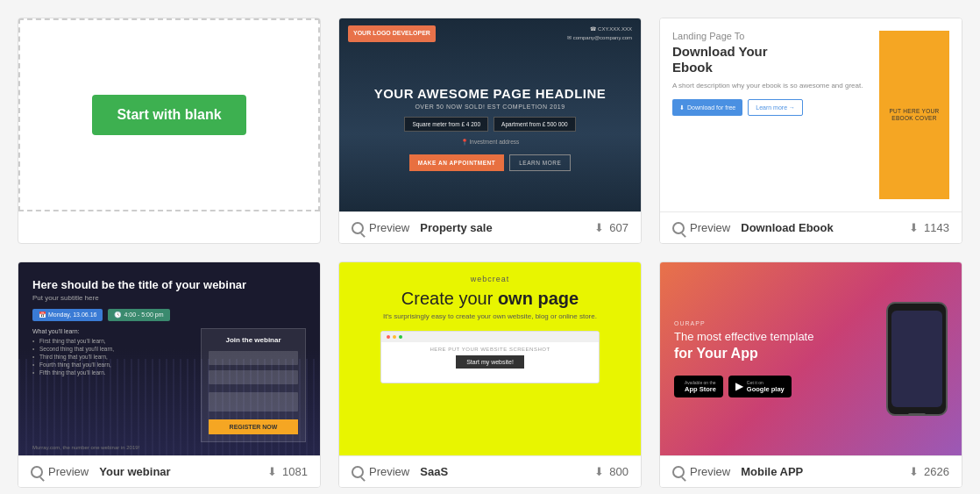 This screenshot has height=494, width=980. What do you see at coordinates (775, 107) in the screenshot?
I see `ebook-learn-btn: Learn more →` at bounding box center [775, 107].